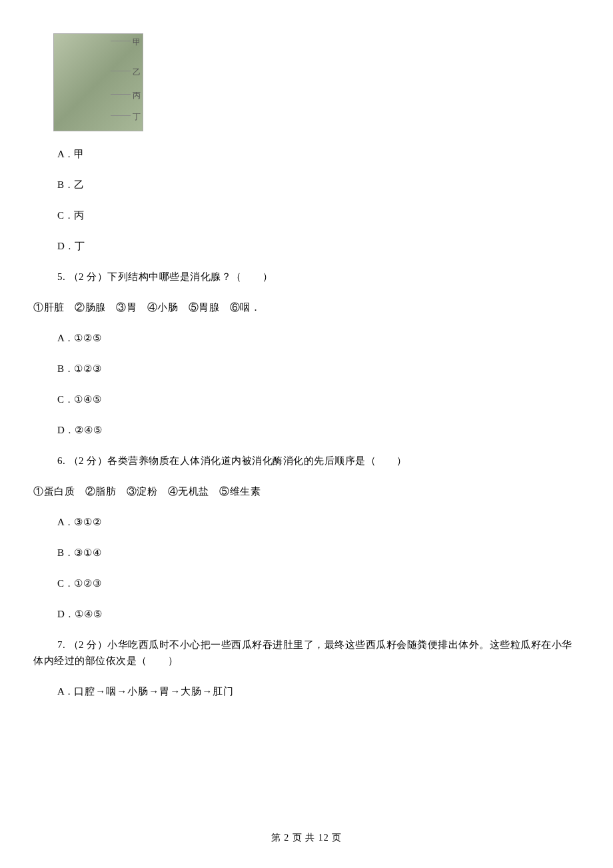  Describe the element at coordinates (318, 399) in the screenshot. I see `q5-option-c: C . ①④⑤` at that location.